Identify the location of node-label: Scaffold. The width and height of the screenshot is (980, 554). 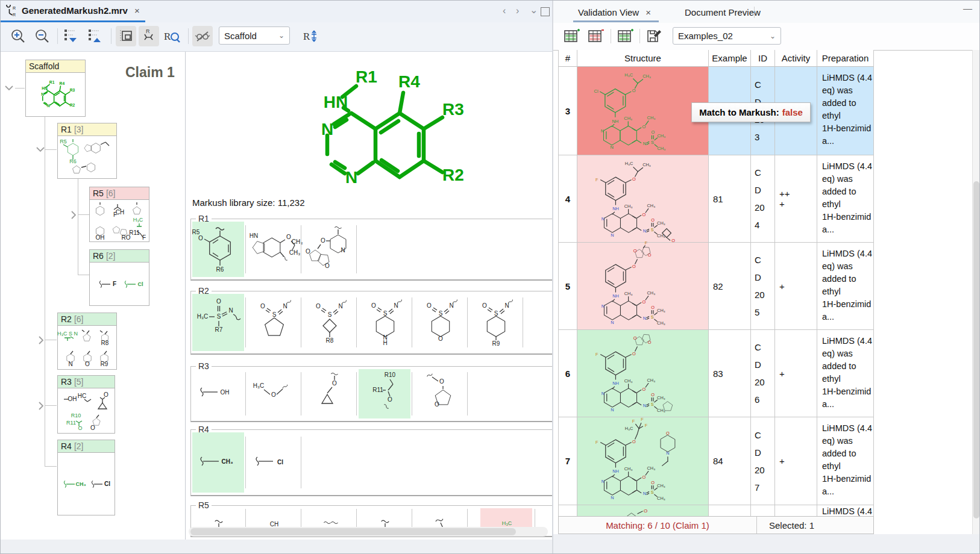
(44, 66).